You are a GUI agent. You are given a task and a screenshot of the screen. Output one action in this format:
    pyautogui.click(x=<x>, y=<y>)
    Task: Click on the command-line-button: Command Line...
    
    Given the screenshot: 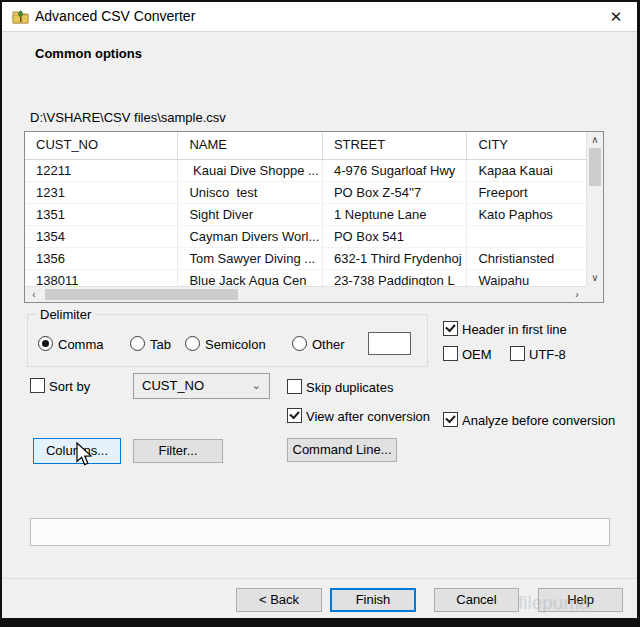 What is the action you would take?
    pyautogui.click(x=342, y=450)
    